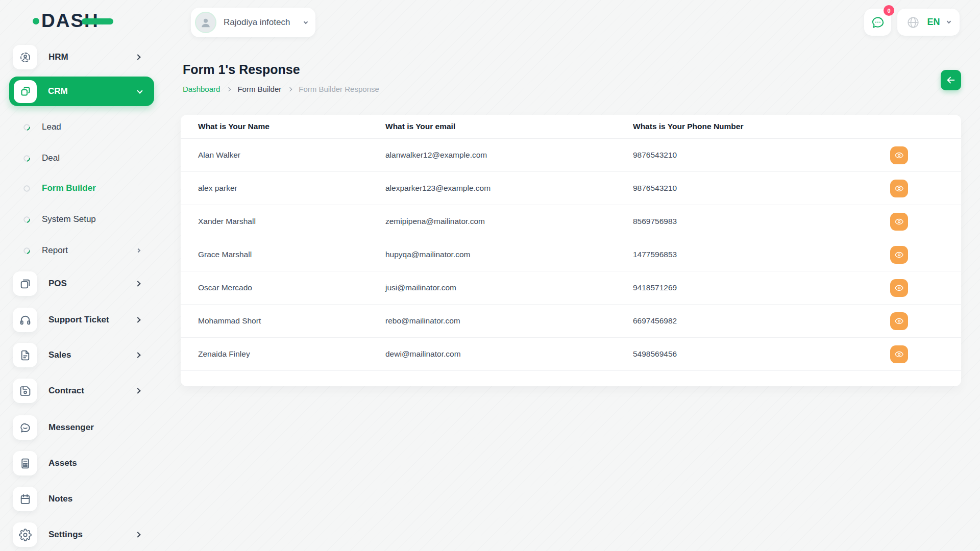  I want to click on column-header-phone: Whats is Your Phone Number, so click(762, 127).